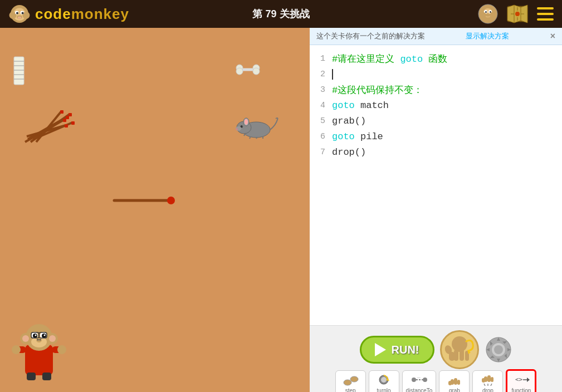 Image resolution: width=562 pixels, height=392 pixels. I want to click on code-block-turnlo: turnlo, so click(384, 381).